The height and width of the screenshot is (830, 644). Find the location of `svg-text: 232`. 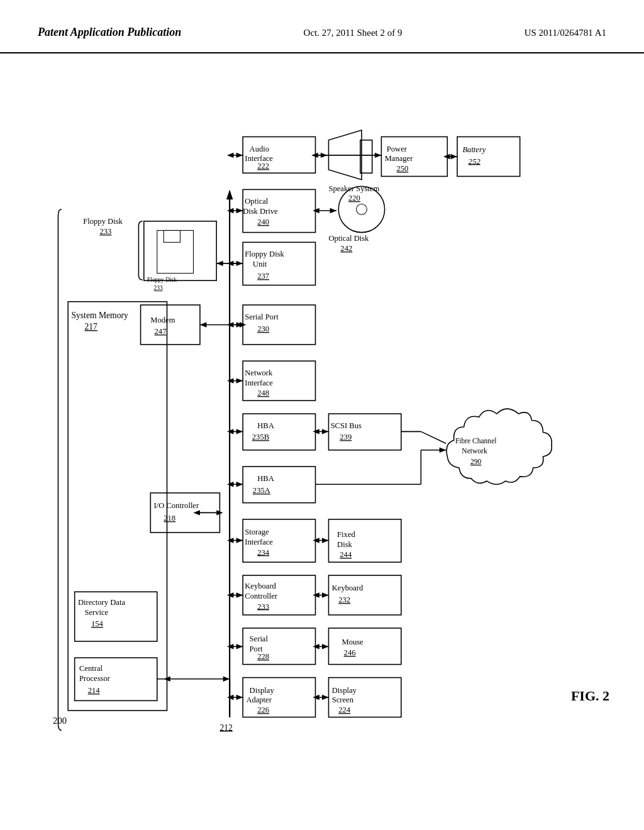

svg-text: 232 is located at coordinates (345, 600).